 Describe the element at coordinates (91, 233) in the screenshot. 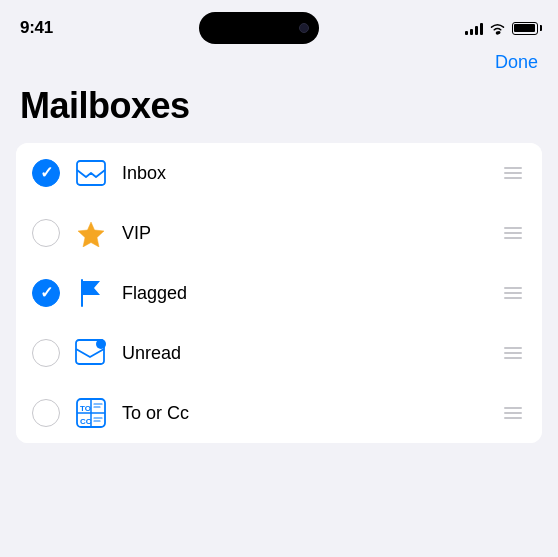

I see `vip-icon` at that location.